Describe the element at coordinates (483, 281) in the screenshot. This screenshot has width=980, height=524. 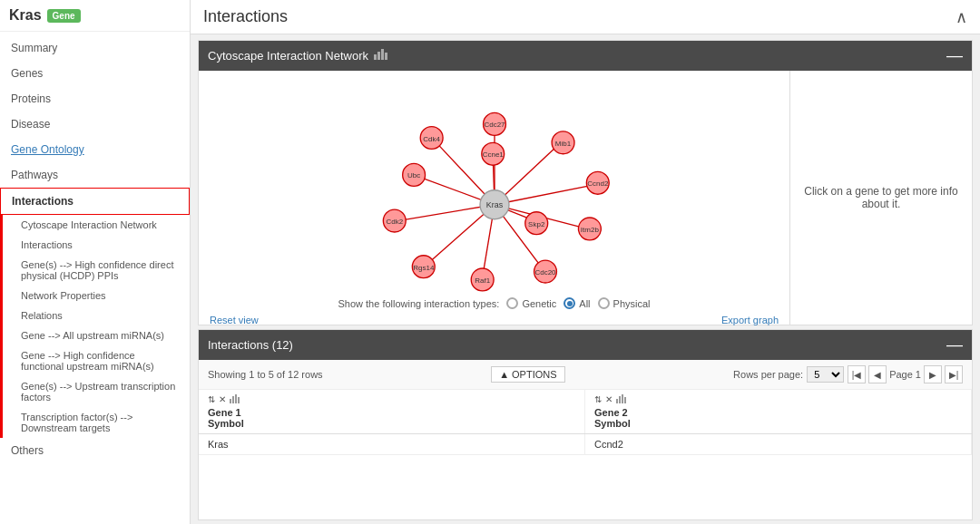
I see `svg-text: Raf1` at that location.